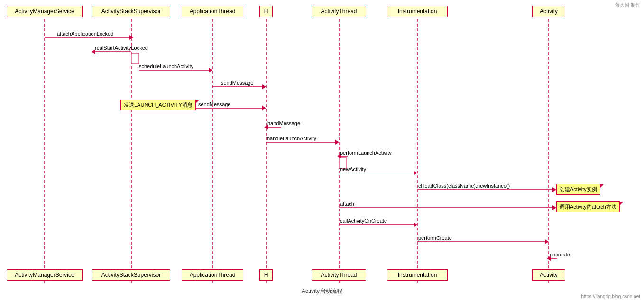 The image size is (644, 301). What do you see at coordinates (339, 11) in the screenshot?
I see `lifeline-at: ActivityThread` at bounding box center [339, 11].